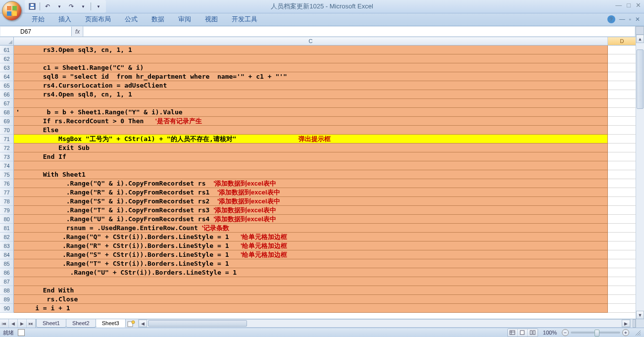  I want to click on fx-icon: fx, so click(77, 32).